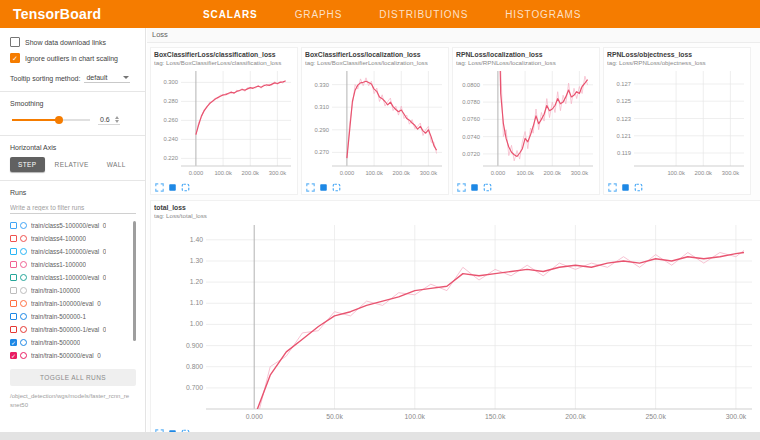 This screenshot has width=760, height=440. What do you see at coordinates (225, 62) in the screenshot?
I see `box-classifier-classification-loss-tag: tag: Loss/BoxClassifierLoss/classificati…` at bounding box center [225, 62].